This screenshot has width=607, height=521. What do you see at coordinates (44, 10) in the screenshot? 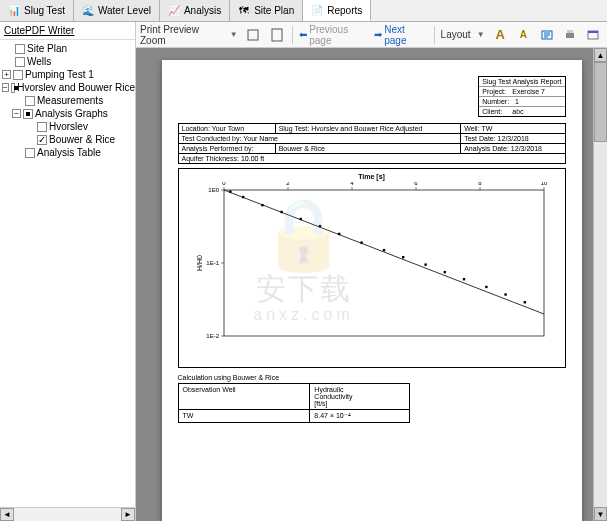
I see `tab-label: Slug Test` at bounding box center [44, 10].